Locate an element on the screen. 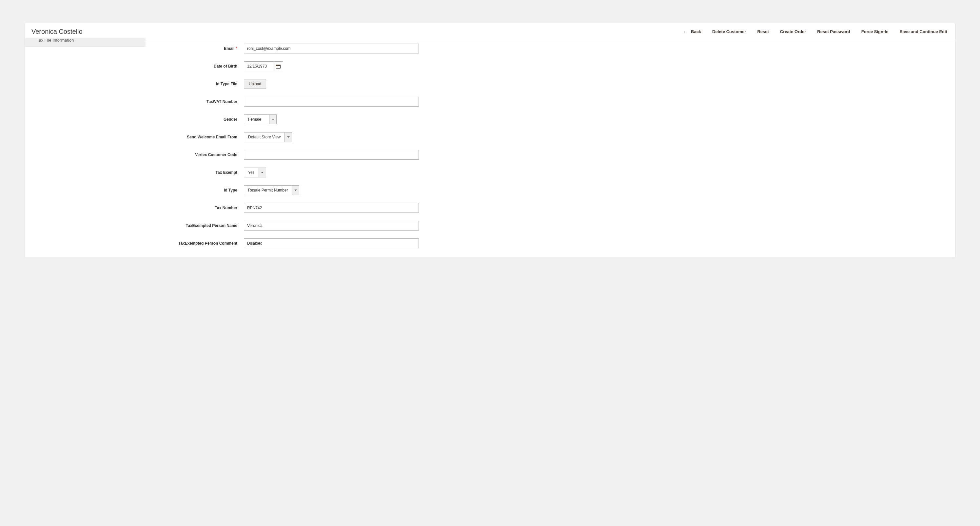  row-tax-exempt: Tax Exempt Yes is located at coordinates (550, 172).